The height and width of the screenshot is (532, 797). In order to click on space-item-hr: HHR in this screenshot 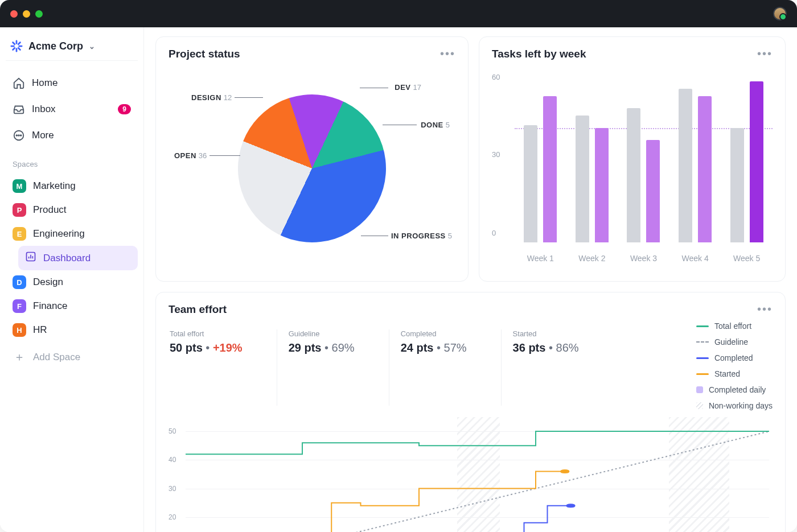, I will do `click(72, 330)`.